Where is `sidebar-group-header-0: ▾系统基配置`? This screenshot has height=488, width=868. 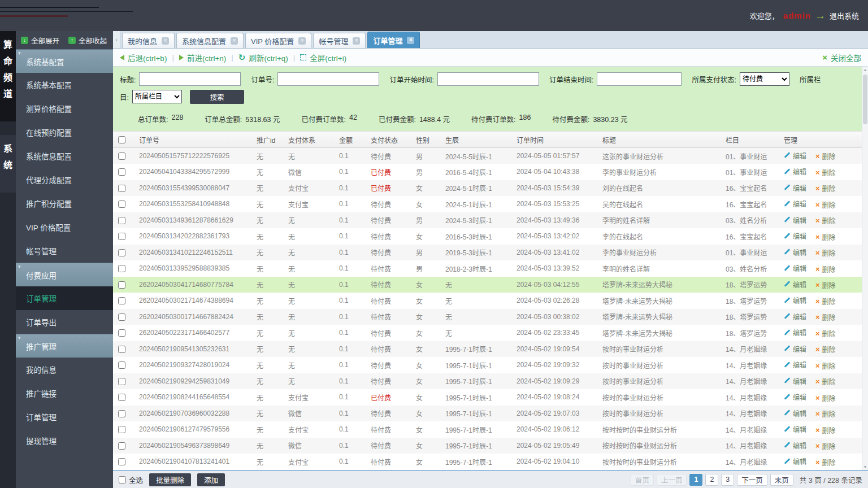
sidebar-group-header-0: ▾系统基配置 is located at coordinates (64, 61).